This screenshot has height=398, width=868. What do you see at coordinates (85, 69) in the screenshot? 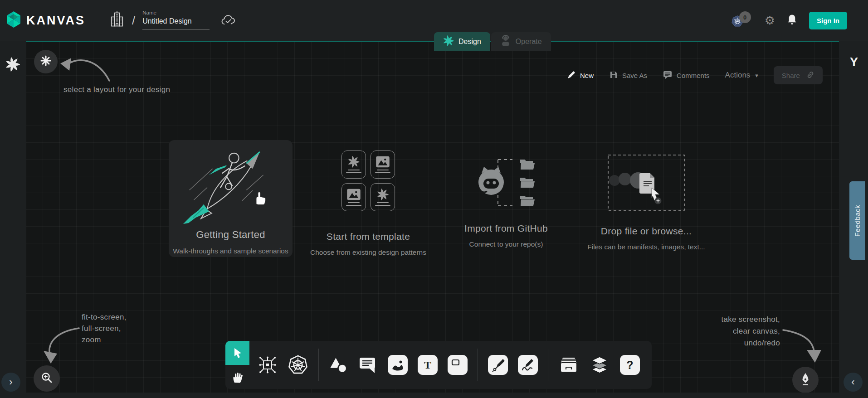
I see `layout-hint-arrow` at bounding box center [85, 69].